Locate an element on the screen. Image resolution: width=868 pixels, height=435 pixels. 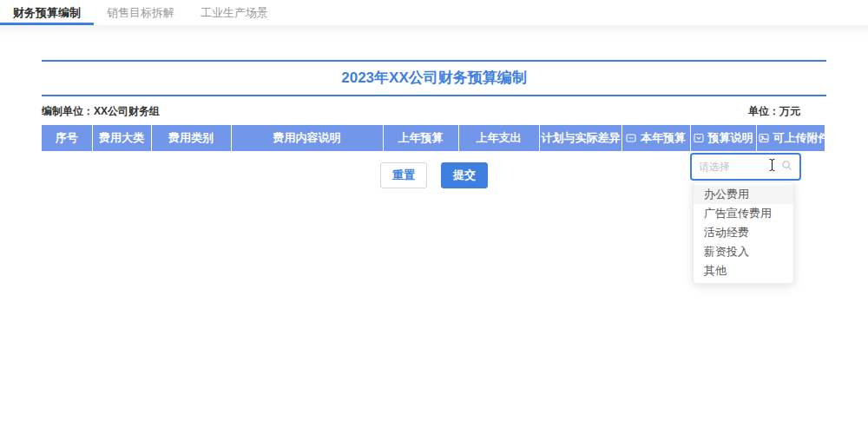
column-header-5: 上年预算 is located at coordinates (420, 138).